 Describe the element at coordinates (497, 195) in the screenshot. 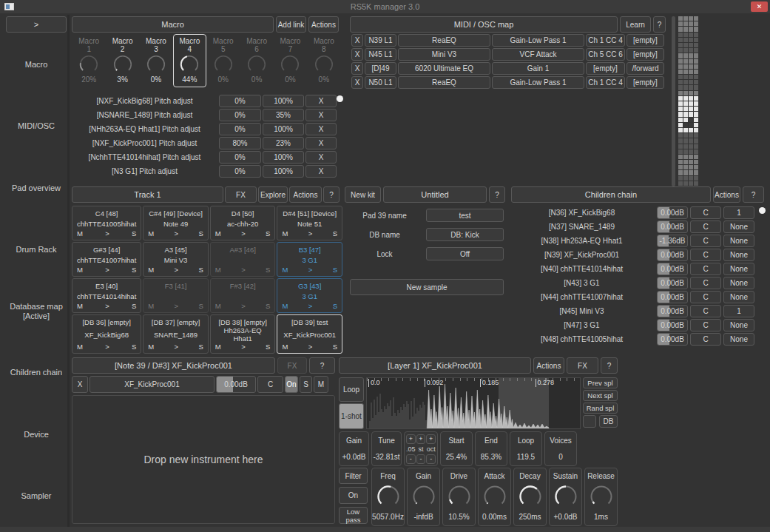

I see `kit-help-button: ?` at that location.